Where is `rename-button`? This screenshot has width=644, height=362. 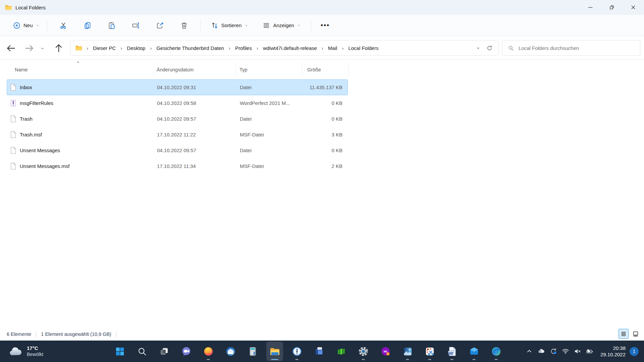
rename-button is located at coordinates (136, 25).